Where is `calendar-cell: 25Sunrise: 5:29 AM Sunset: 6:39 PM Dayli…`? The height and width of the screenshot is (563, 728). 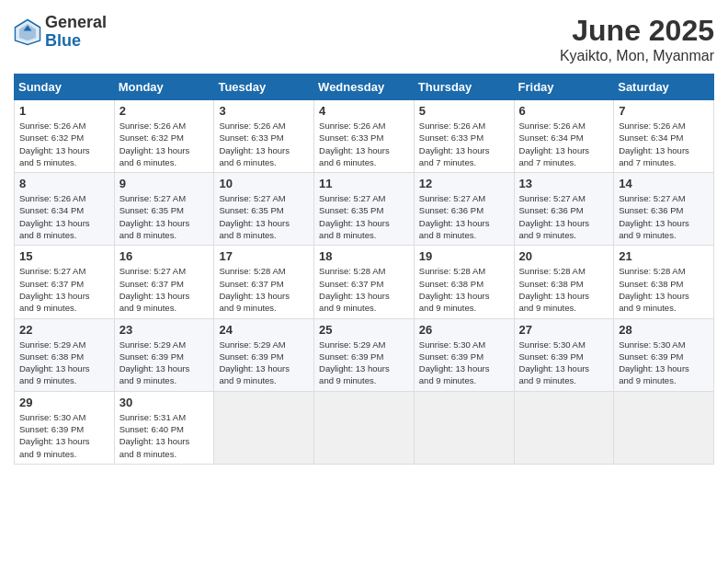
calendar-cell: 25Sunrise: 5:29 AM Sunset: 6:39 PM Dayli… is located at coordinates (364, 355).